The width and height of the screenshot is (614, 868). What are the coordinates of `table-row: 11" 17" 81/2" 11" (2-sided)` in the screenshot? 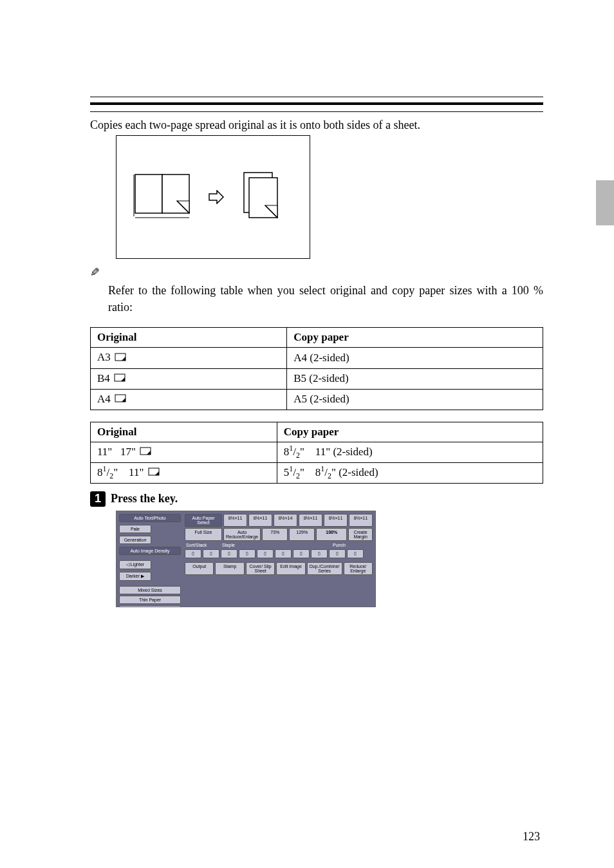 It's located at (317, 452).